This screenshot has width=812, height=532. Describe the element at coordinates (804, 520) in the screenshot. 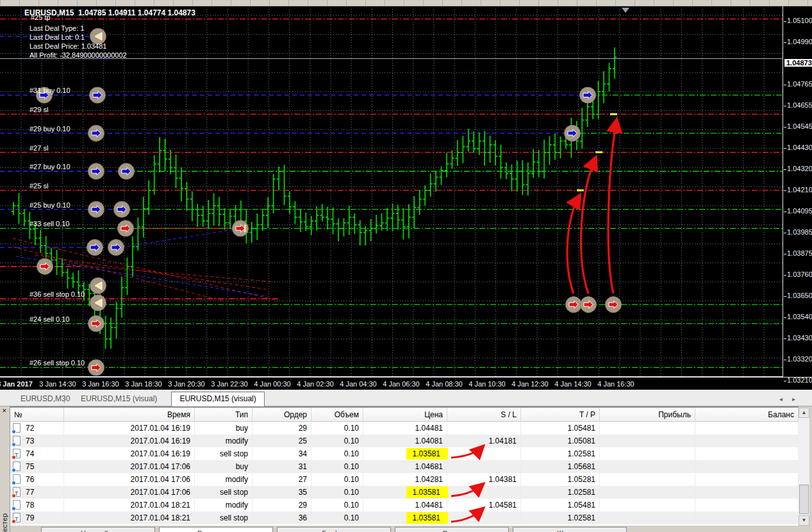

I see `scroll-down-icon: ▼` at that location.